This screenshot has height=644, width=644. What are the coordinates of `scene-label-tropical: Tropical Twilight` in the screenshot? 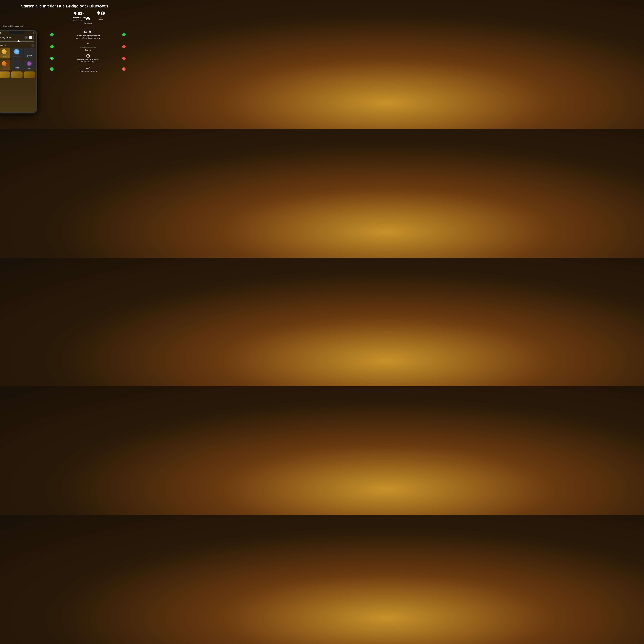 It's located at (17, 68).